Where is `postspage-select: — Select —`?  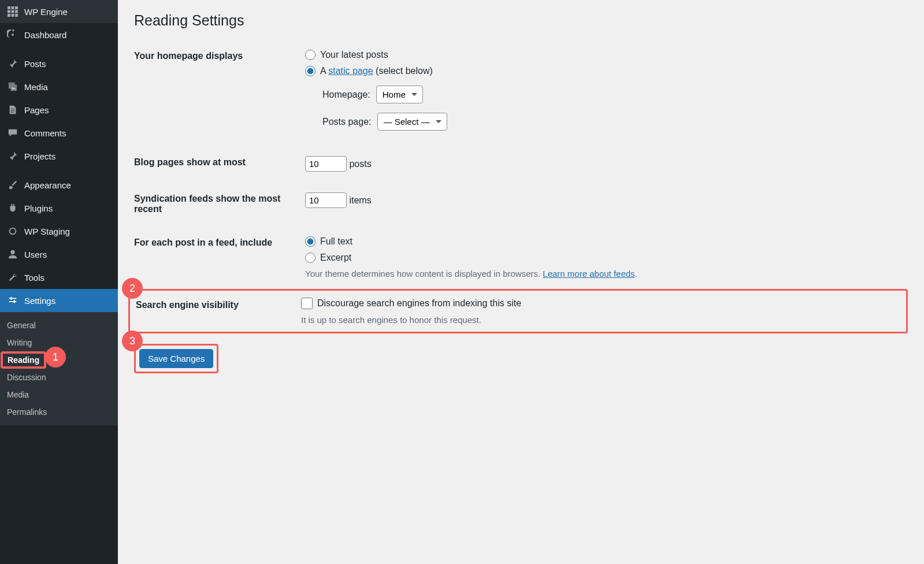
postspage-select: — Select — is located at coordinates (413, 121).